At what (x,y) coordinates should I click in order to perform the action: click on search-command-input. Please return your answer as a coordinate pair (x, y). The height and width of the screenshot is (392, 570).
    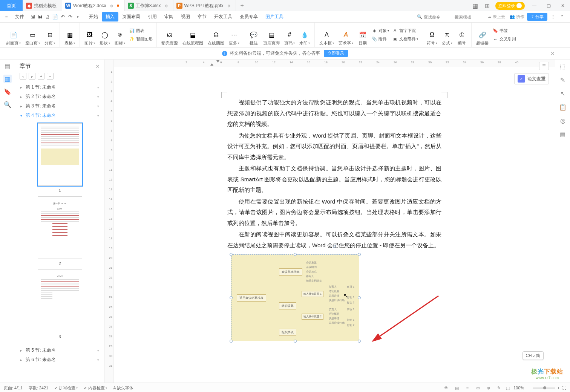
    Looking at the image, I should click on (439, 17).